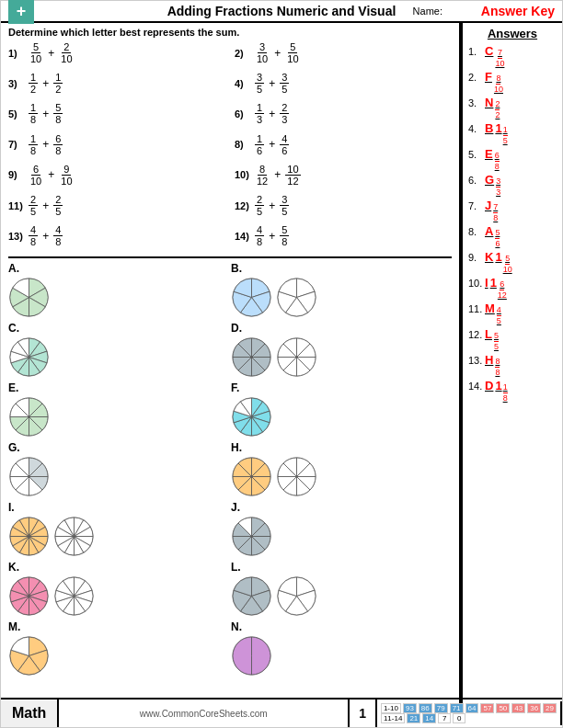 The image size is (563, 728). What do you see at coordinates (489, 257) in the screenshot?
I see `answer-letter: K` at bounding box center [489, 257].